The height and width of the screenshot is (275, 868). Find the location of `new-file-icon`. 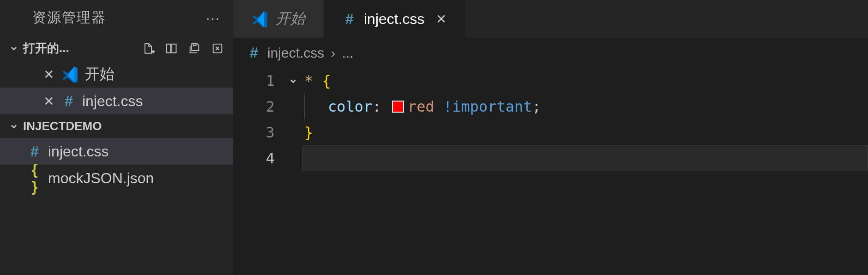

new-file-icon is located at coordinates (148, 48).